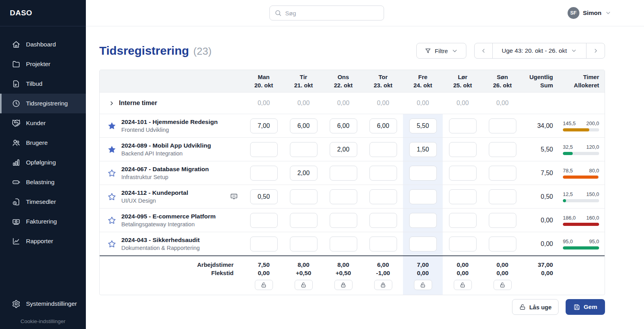  I want to click on hours-allocated: 160,0, so click(592, 218).